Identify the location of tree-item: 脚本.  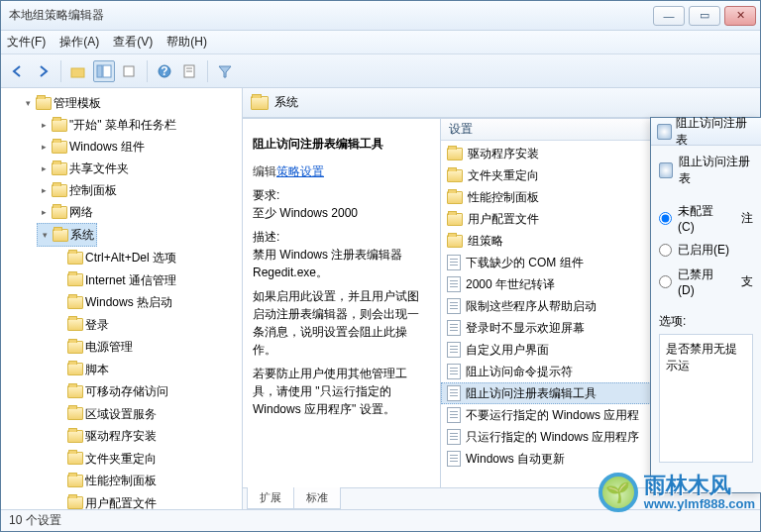
(81, 370).